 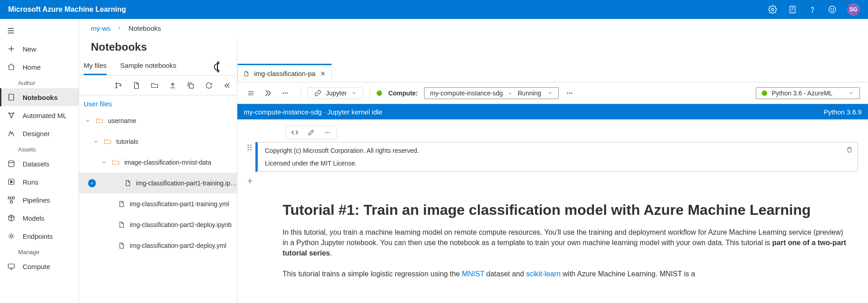 I want to click on code-icon, so click(x=295, y=133).